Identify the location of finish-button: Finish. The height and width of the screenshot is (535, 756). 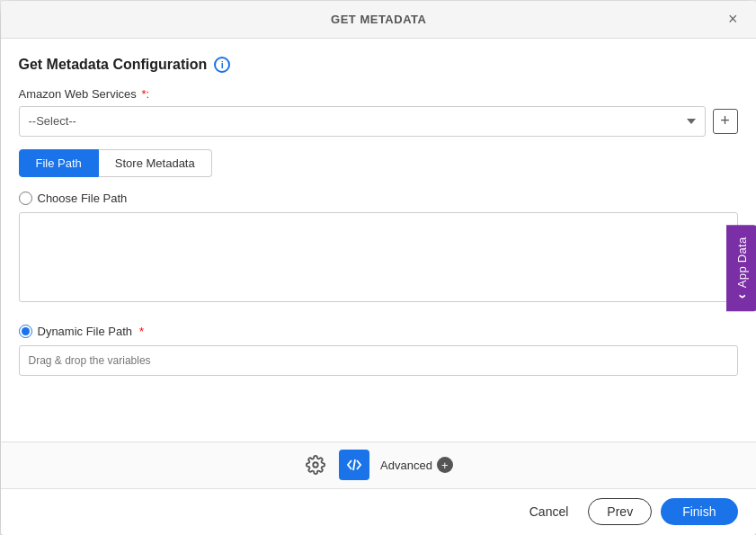
(699, 512).